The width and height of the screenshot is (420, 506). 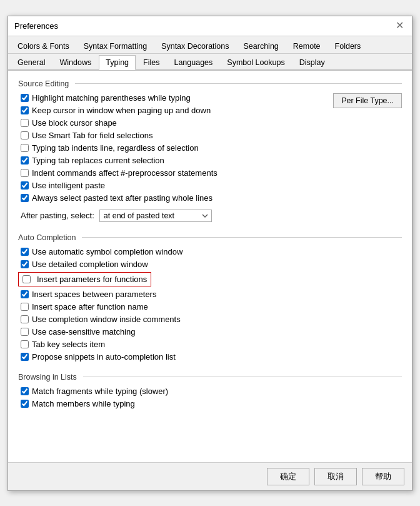 What do you see at coordinates (172, 173) in the screenshot?
I see `option-row: Indent commands affect #-preprocessor st…` at bounding box center [172, 173].